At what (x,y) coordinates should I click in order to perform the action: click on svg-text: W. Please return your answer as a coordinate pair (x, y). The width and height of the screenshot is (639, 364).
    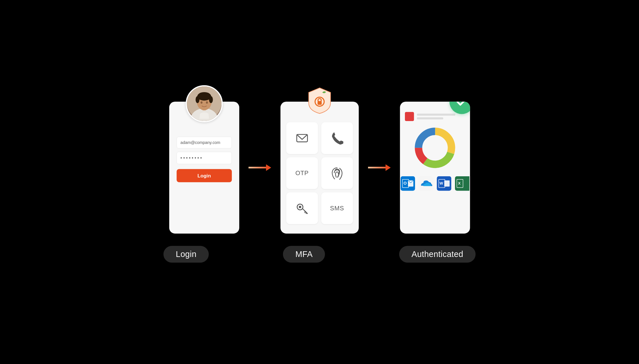
    Looking at the image, I should click on (441, 183).